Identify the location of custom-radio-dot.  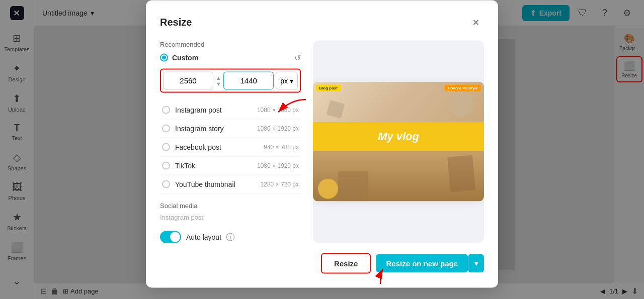
(164, 58).